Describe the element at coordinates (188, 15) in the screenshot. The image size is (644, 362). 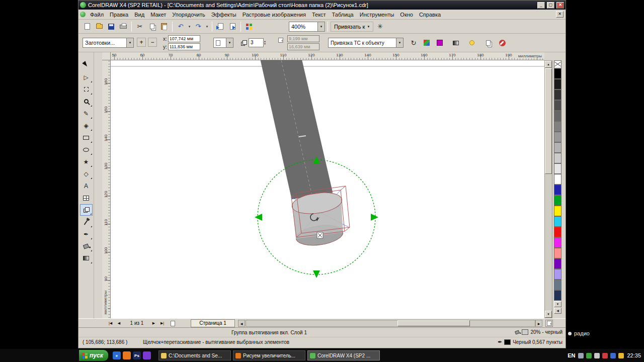
I see `menu-item-Упорядочить: Упорядочить` at that location.